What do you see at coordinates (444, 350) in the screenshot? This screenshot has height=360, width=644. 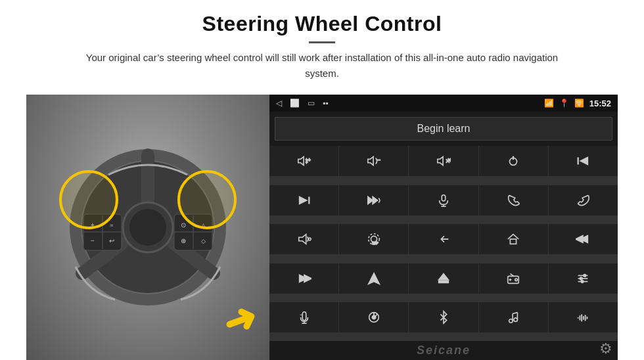 I see `watermark-text: Seicane` at bounding box center [444, 350].